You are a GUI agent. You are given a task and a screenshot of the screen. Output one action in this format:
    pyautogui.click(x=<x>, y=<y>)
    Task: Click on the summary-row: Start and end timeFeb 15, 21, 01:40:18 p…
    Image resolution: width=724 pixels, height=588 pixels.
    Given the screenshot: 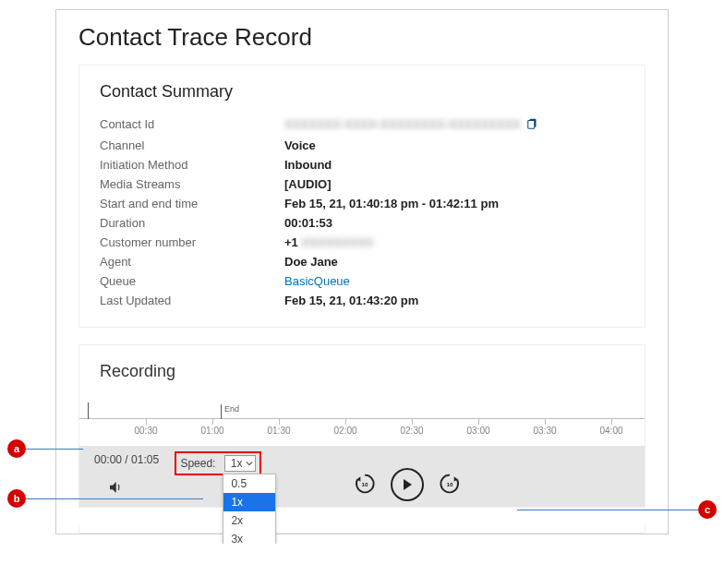 What is the action you would take?
    pyautogui.click(x=362, y=203)
    